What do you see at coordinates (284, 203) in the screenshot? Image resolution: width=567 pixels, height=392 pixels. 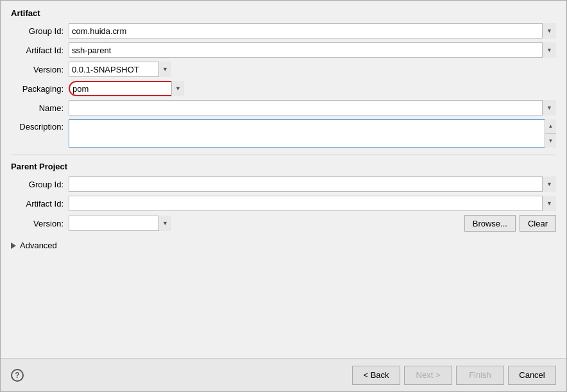 I see `parent-artifact-id-row: Artifact Id: ▼` at bounding box center [284, 203].